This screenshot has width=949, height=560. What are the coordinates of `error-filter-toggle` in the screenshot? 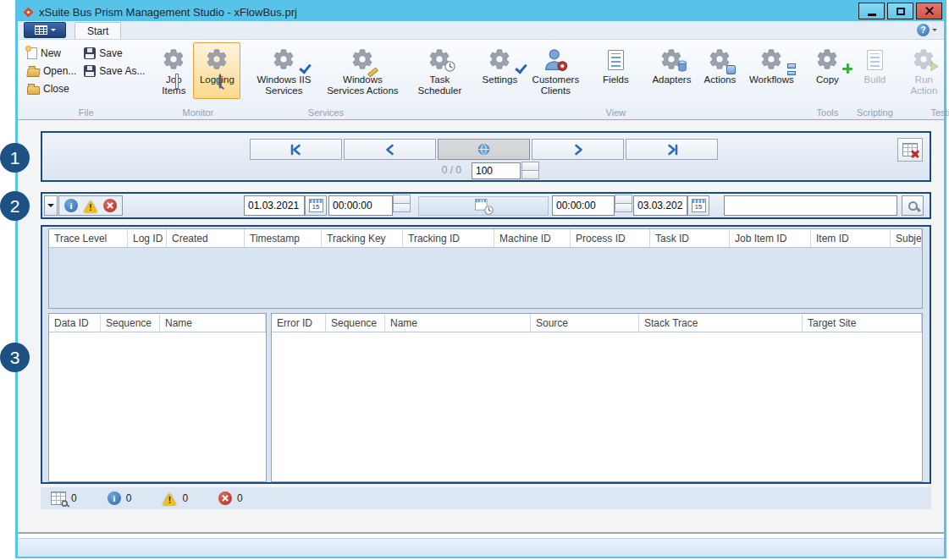 It's located at (110, 206).